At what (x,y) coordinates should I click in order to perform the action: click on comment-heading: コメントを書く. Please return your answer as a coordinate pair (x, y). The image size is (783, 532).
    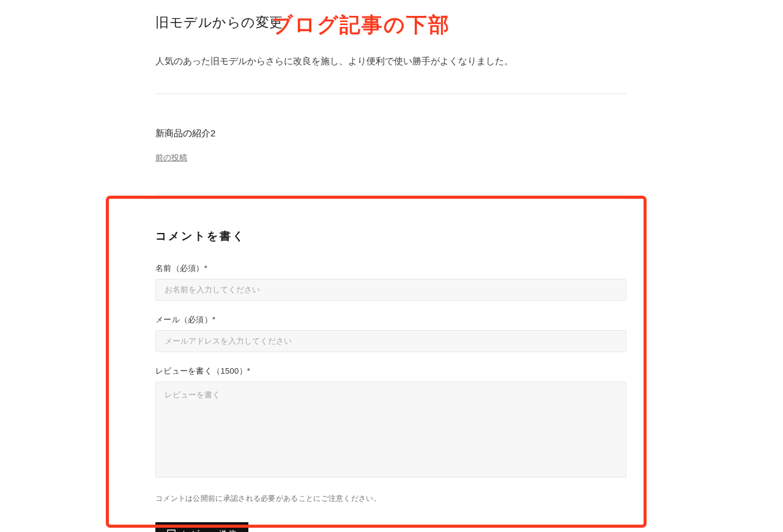
    Looking at the image, I should click on (391, 236).